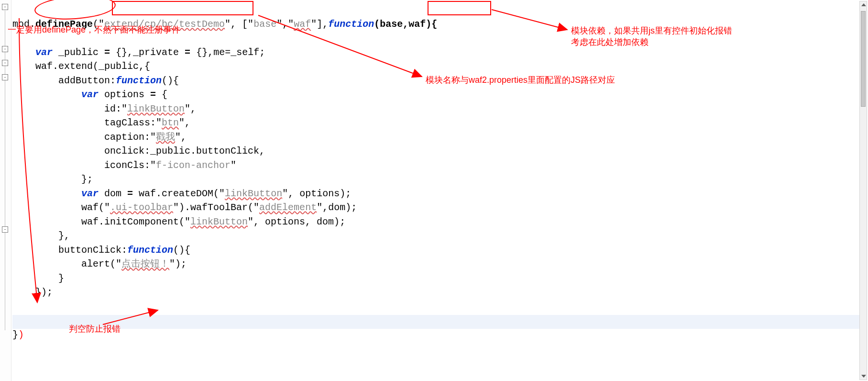 The height and width of the screenshot is (381, 868). I want to click on highlight-box-modulename, so click(183, 8).